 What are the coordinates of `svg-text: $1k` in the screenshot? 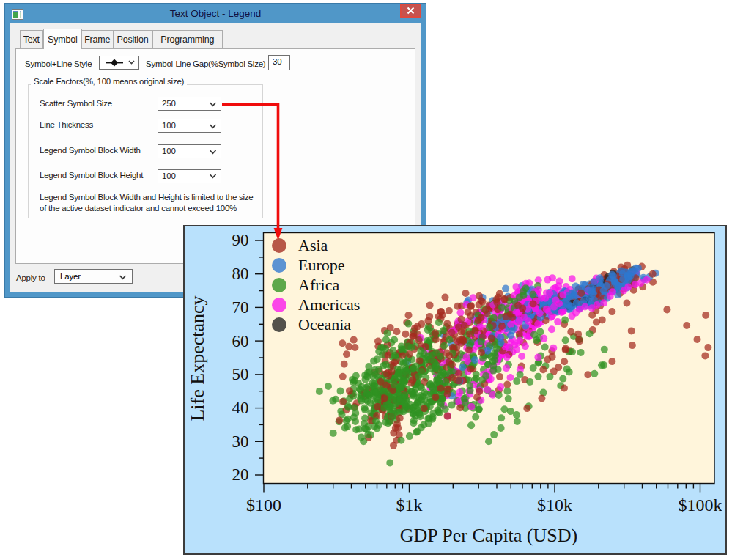 It's located at (410, 505).